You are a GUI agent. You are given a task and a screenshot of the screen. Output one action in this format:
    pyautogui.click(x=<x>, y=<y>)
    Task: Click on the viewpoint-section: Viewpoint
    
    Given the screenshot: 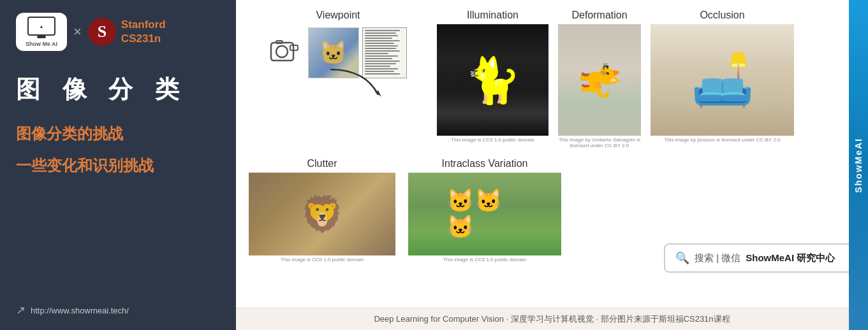 What is the action you would take?
    pyautogui.click(x=338, y=44)
    